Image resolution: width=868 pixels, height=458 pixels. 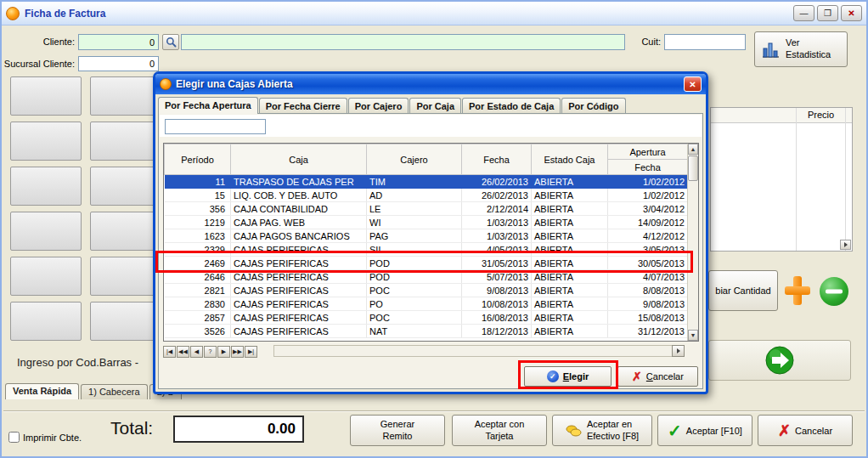 I want to click on search-icon, so click(x=172, y=42).